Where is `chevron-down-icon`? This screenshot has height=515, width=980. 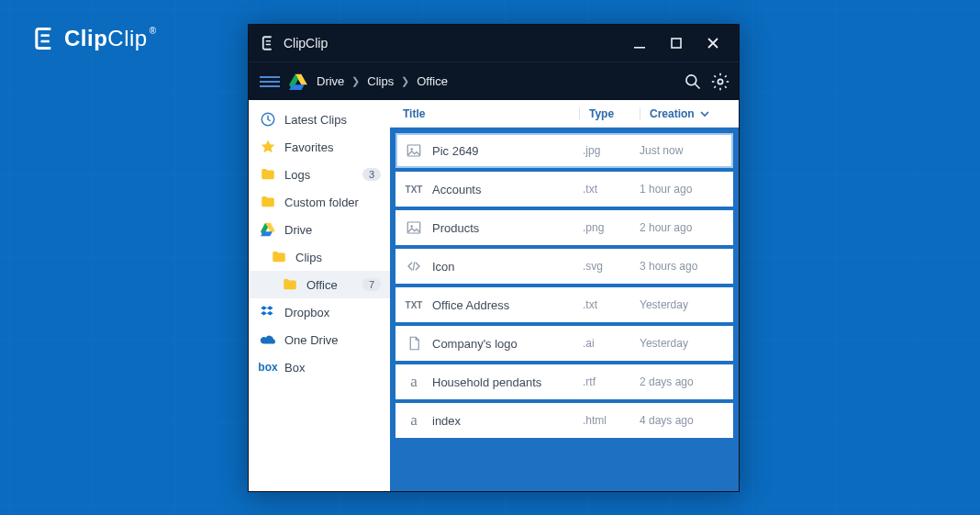 chevron-down-icon is located at coordinates (705, 114).